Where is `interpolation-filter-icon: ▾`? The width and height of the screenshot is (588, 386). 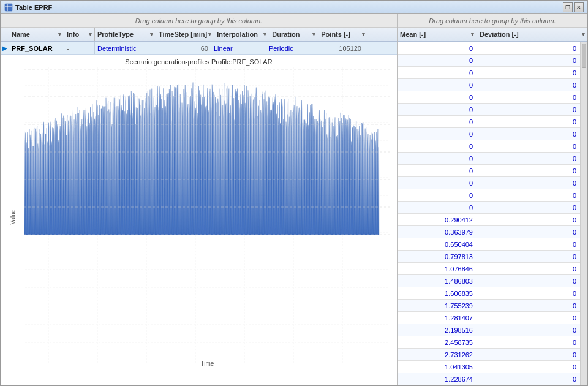 interpolation-filter-icon: ▾ is located at coordinates (265, 34).